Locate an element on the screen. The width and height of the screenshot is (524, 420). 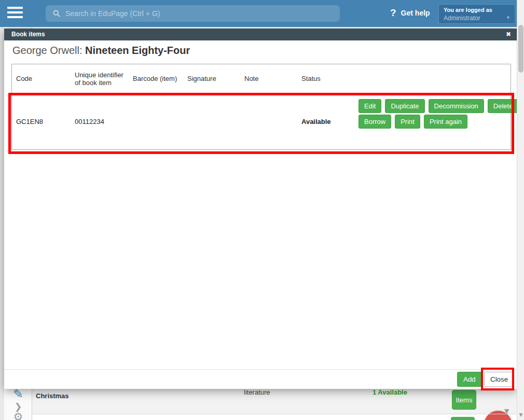
items-button: Items is located at coordinates (464, 400).